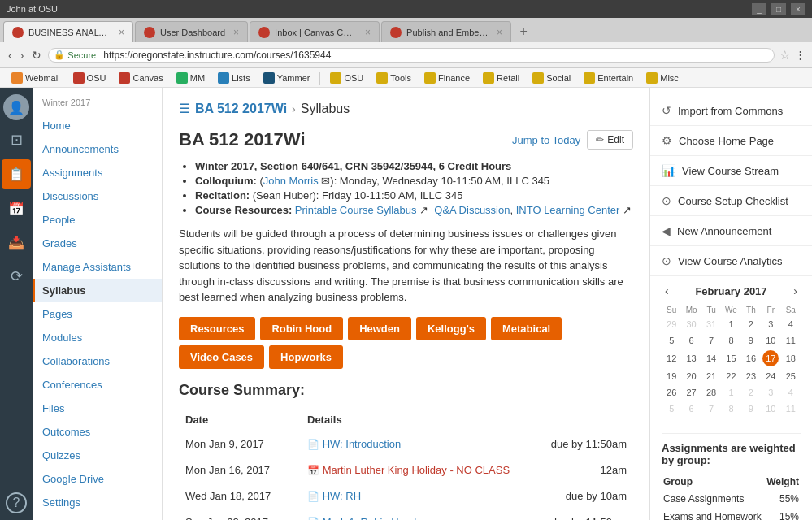 This screenshot has width=812, height=520. I want to click on user-avatar: 👤, so click(16, 107).